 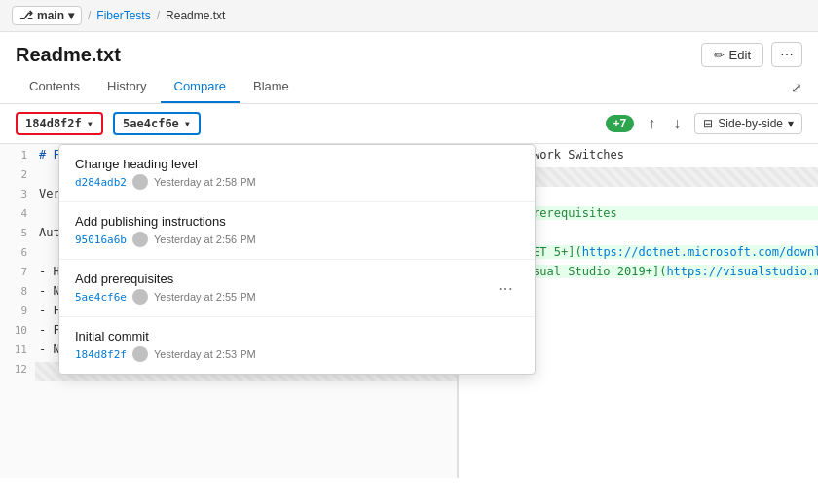 What do you see at coordinates (740, 54) in the screenshot?
I see `edit-label: Edit` at bounding box center [740, 54].